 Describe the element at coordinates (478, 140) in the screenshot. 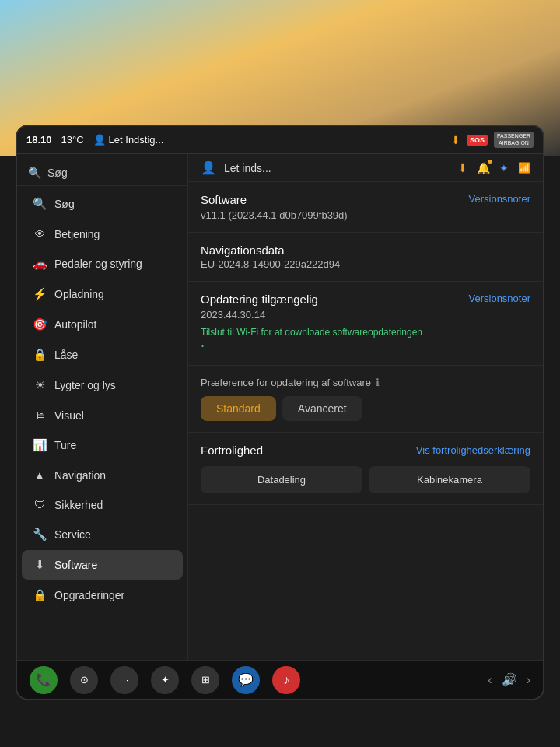

I see `sos-badge: SOS` at that location.